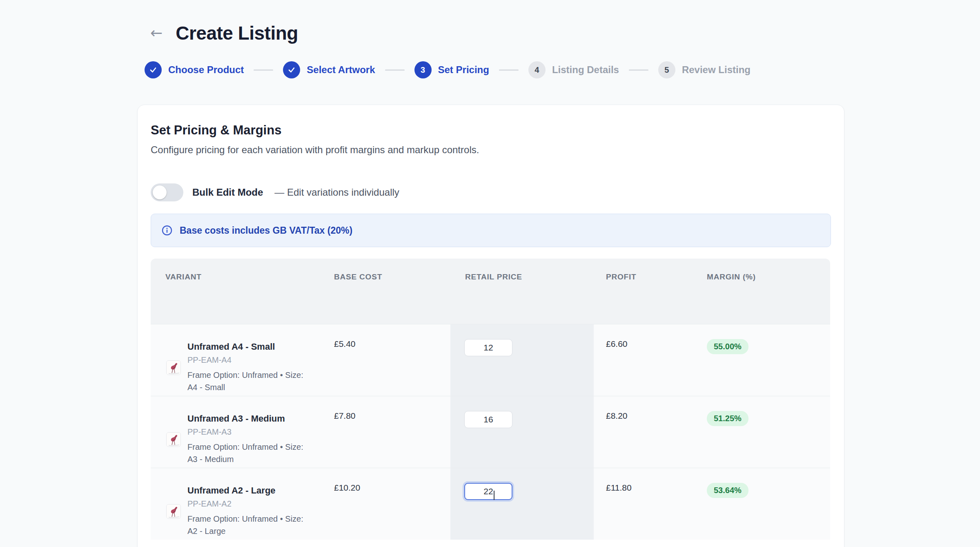 This screenshot has width=980, height=547. Describe the element at coordinates (266, 230) in the screenshot. I see `vat-info-text: Base costs includes GB VAT/Tax (20%)` at that location.